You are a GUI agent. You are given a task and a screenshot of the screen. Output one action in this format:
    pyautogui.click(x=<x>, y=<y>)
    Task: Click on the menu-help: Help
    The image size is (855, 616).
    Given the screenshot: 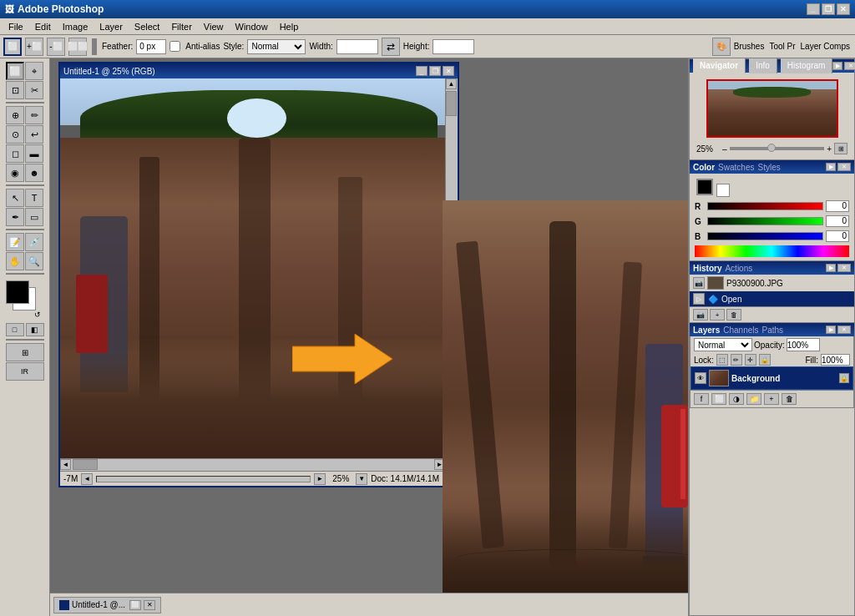 What is the action you would take?
    pyautogui.click(x=289, y=27)
    